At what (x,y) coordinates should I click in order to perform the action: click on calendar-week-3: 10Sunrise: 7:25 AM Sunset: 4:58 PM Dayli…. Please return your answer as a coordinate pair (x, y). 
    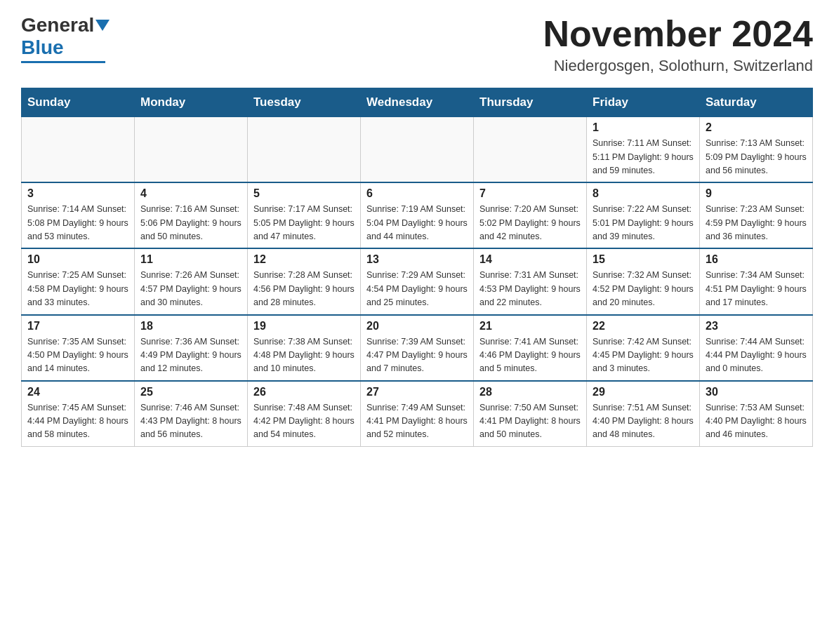
    Looking at the image, I should click on (417, 281).